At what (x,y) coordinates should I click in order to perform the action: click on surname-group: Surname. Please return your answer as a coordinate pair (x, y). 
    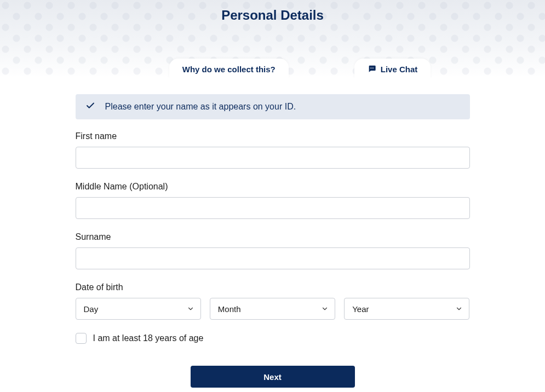
    Looking at the image, I should click on (273, 251).